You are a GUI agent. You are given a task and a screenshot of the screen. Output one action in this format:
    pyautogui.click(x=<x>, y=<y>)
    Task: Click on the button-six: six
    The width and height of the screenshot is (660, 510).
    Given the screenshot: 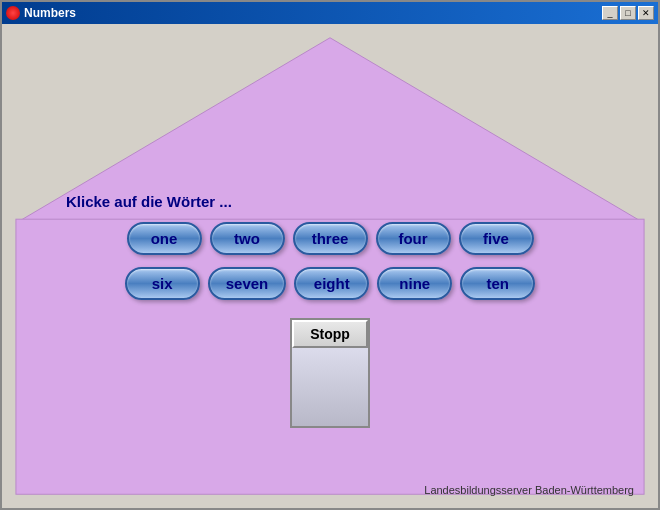 What is the action you would take?
    pyautogui.click(x=162, y=284)
    